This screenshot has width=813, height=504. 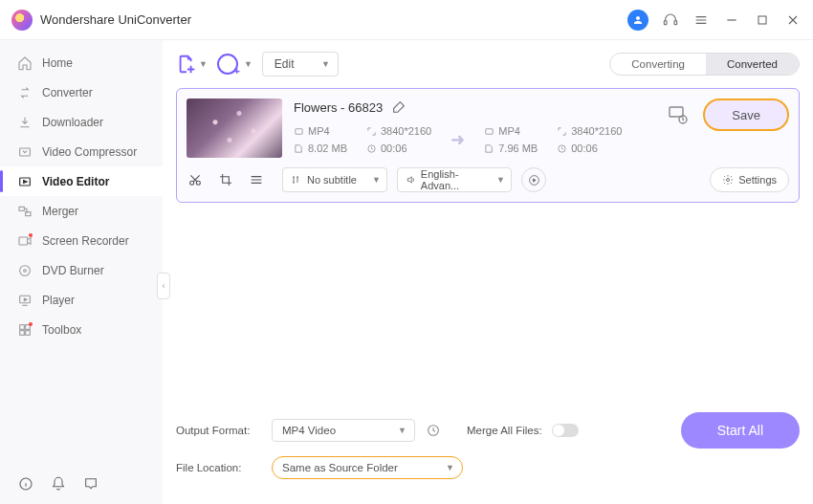 I want to click on dst-format: MP4, so click(x=514, y=131).